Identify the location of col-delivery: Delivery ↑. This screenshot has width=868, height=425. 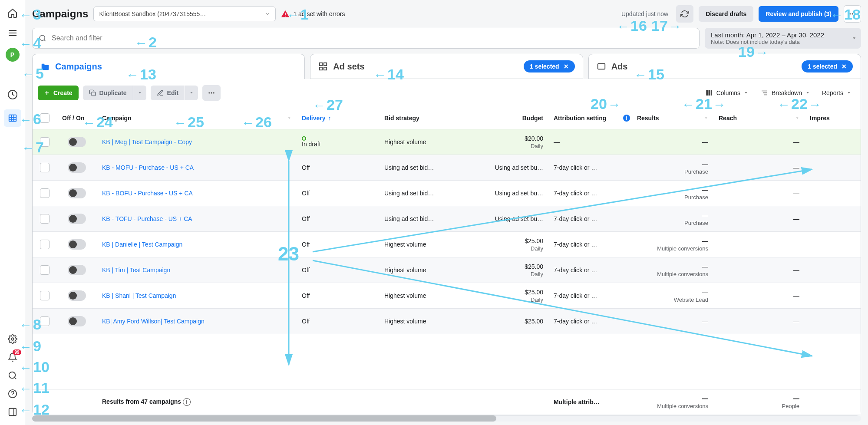
(338, 118).